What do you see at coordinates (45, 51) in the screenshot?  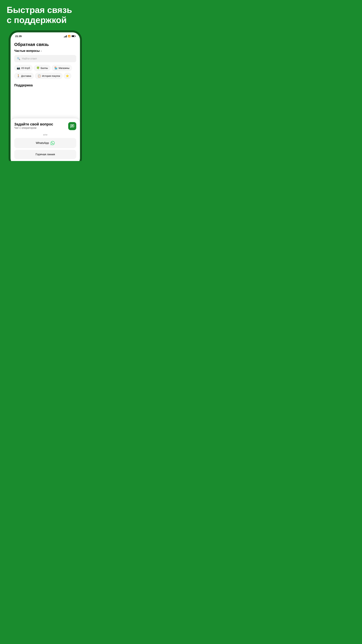 I see `faq-header: Частые вопросы ›` at bounding box center [45, 51].